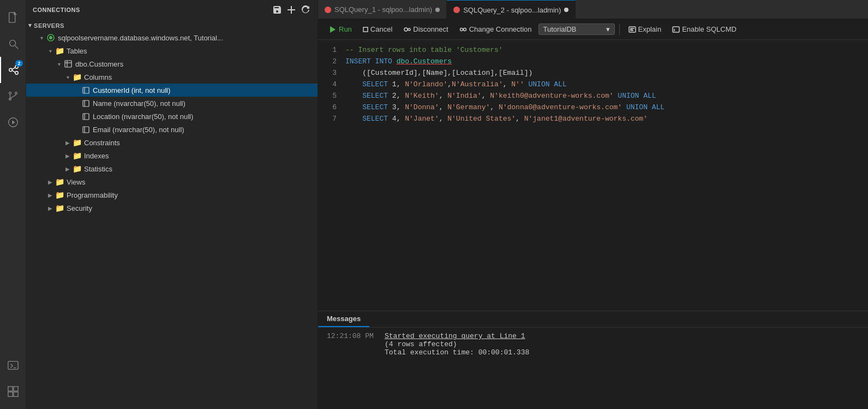 The width and height of the screenshot is (868, 409). What do you see at coordinates (277, 10) in the screenshot?
I see `save-connections-button` at bounding box center [277, 10].